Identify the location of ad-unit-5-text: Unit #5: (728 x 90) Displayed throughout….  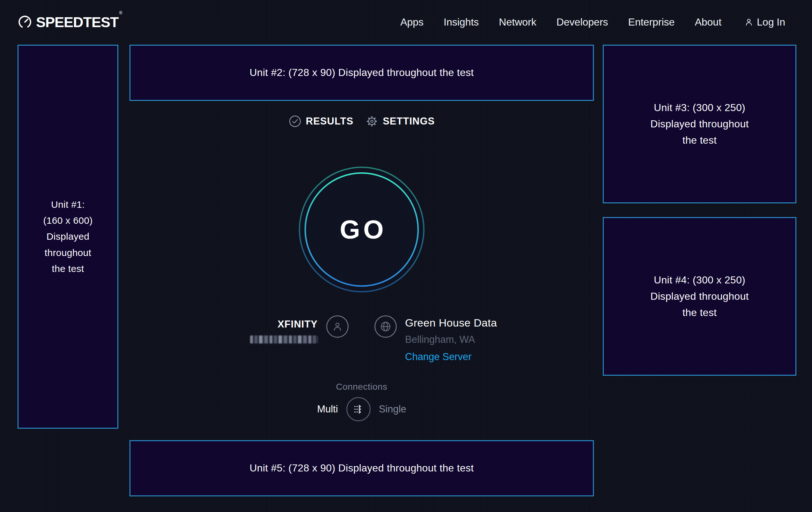
(361, 468).